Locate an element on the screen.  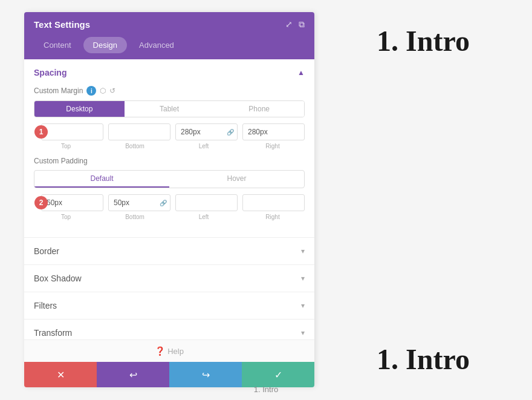
filters-chevron-icon: ▾ is located at coordinates (303, 306).